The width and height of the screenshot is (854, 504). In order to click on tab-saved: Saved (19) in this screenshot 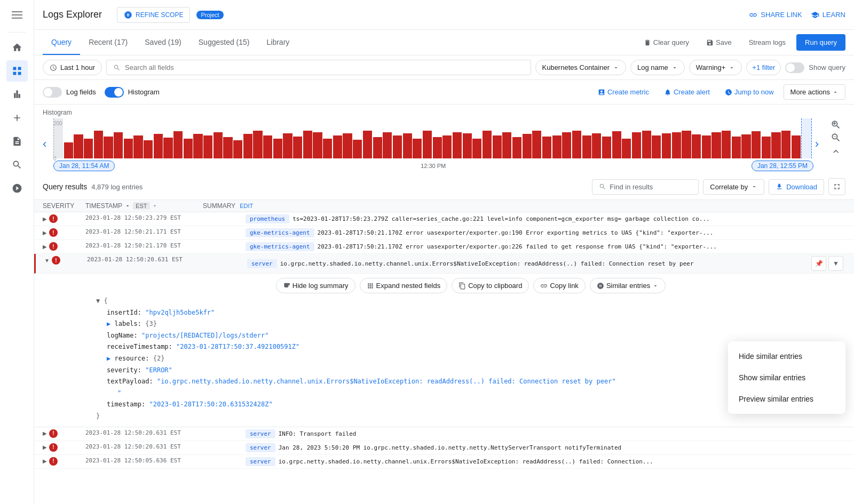, I will do `click(163, 43)`.